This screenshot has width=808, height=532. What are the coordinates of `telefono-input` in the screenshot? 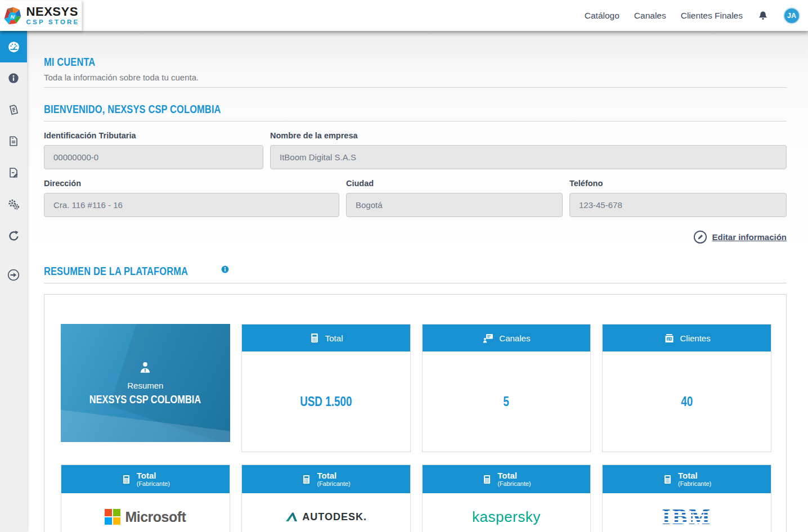 It's located at (678, 205).